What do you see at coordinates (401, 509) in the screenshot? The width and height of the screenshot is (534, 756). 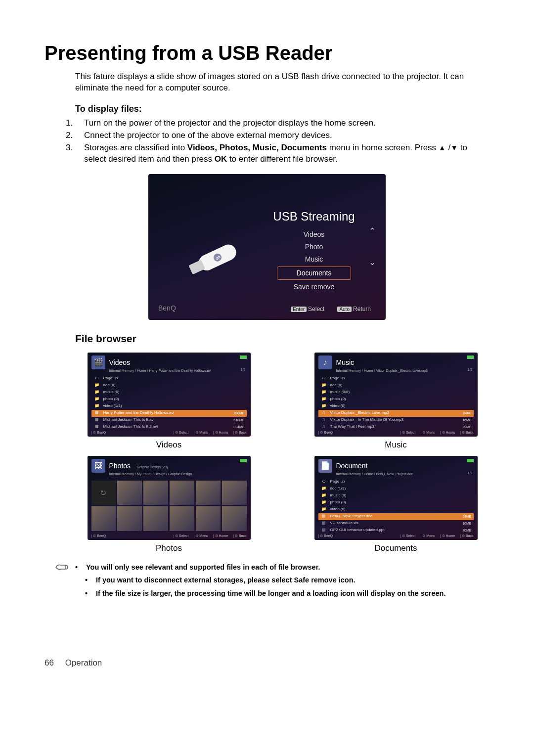 I see `row-label: video (0)` at bounding box center [401, 509].